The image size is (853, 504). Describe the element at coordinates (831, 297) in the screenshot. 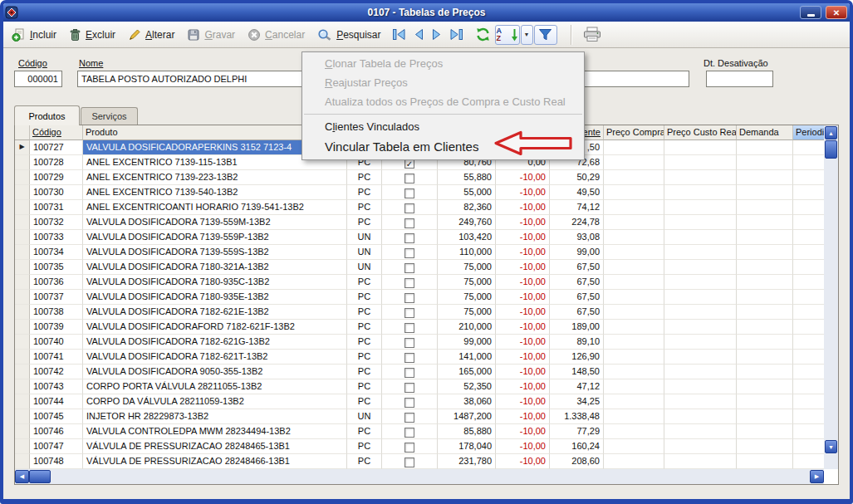

I see `vertical-scrollbar: ▲ ▼` at that location.